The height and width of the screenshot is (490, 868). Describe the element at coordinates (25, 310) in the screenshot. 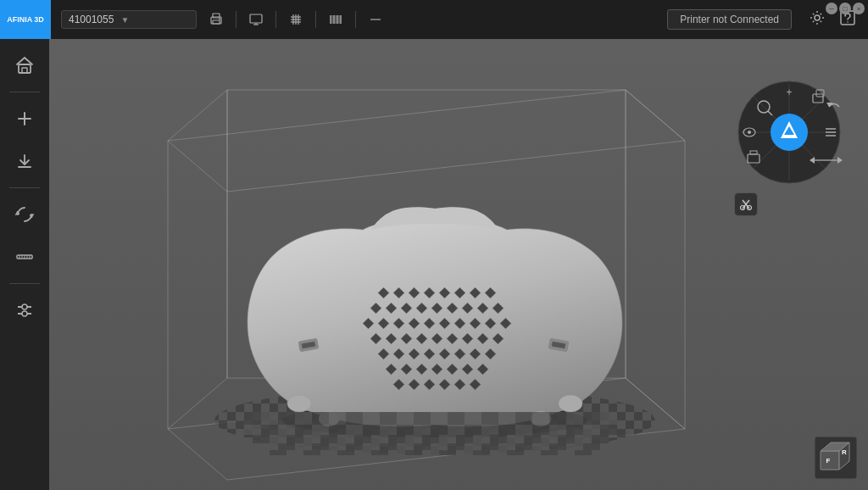

I see `sidebar-item-settings` at that location.